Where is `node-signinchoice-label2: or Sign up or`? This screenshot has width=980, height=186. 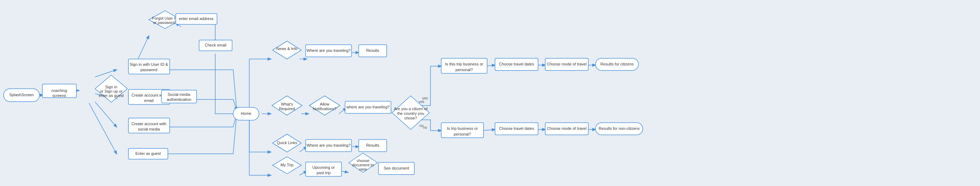 node-signinchoice-label2: or Sign up or is located at coordinates (111, 91).